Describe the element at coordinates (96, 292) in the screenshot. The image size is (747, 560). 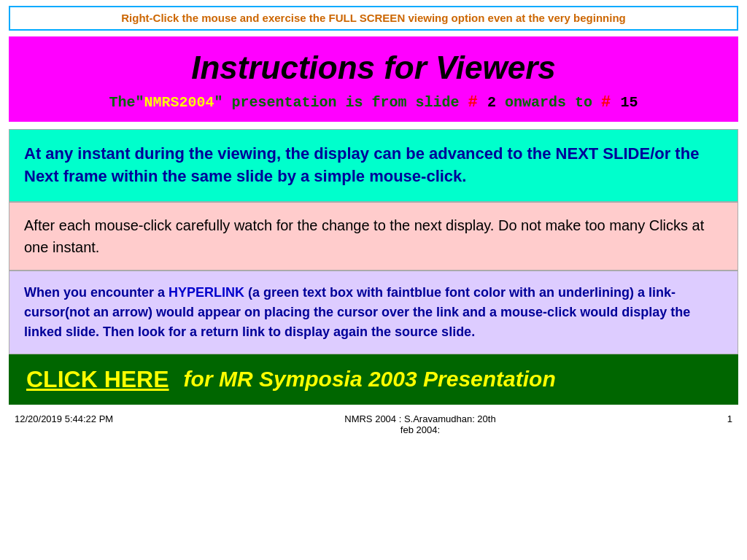
I see `lavender-part1: When you encounter a` at that location.